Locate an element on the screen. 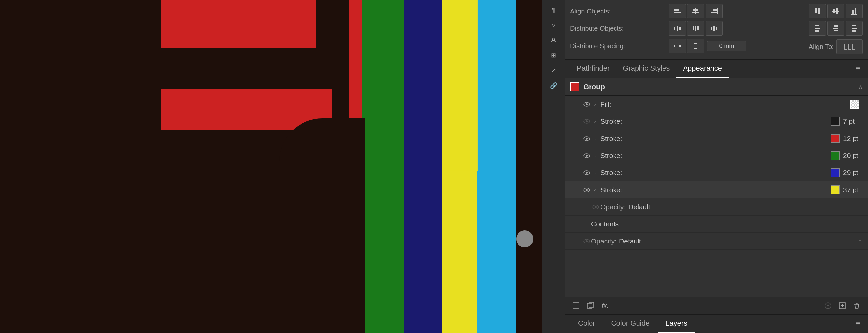  group-label: Group is located at coordinates (594, 87).